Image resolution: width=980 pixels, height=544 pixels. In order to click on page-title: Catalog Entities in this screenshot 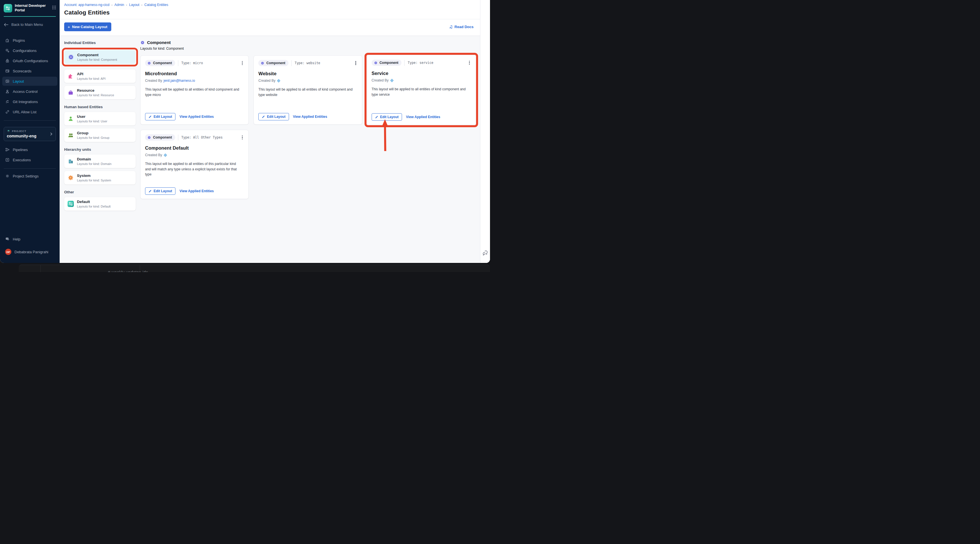, I will do `click(275, 13)`.